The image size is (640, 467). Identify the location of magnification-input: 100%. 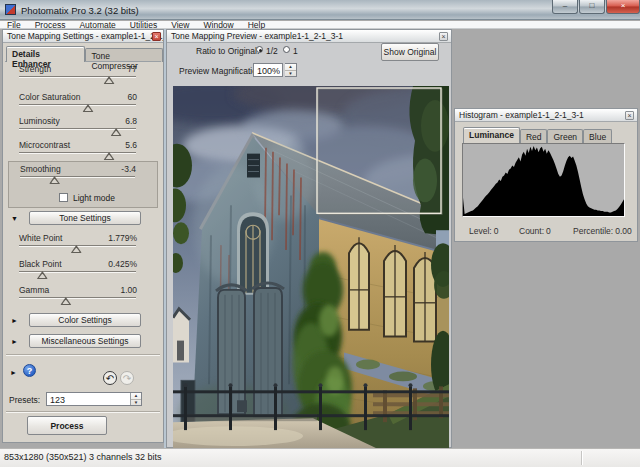
(268, 70).